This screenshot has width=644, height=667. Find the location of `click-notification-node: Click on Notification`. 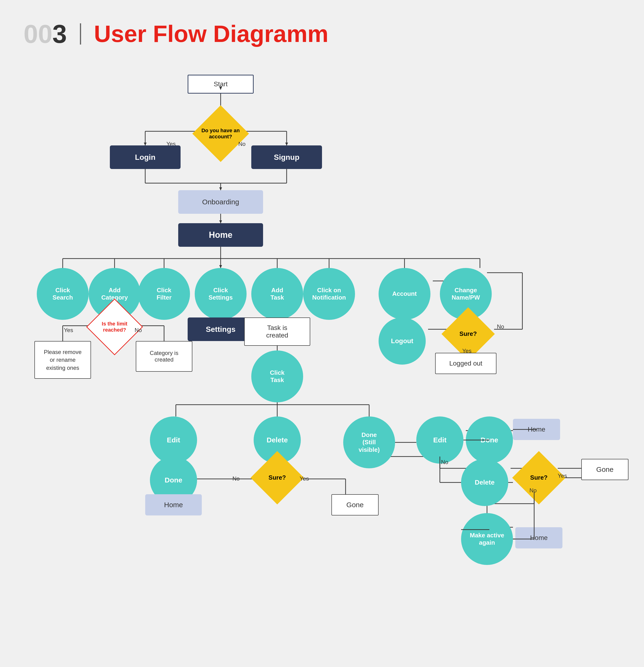

click-notification-node: Click on Notification is located at coordinates (329, 294).